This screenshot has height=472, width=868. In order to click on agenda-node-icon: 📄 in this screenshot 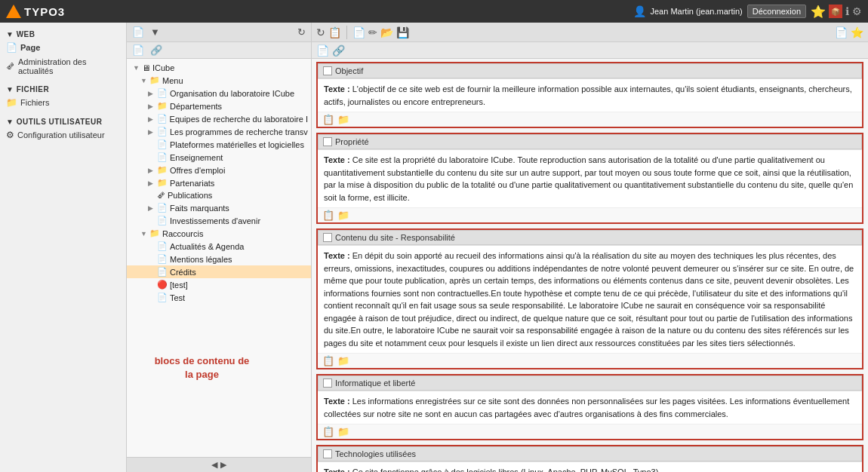, I will do `click(162, 246)`.